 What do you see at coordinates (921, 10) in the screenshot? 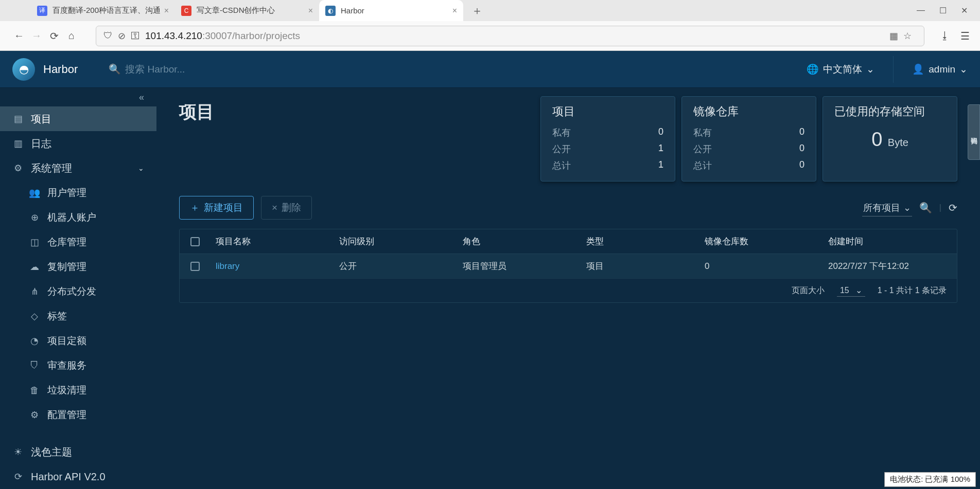
I see `minimize-icon: —` at bounding box center [921, 10].